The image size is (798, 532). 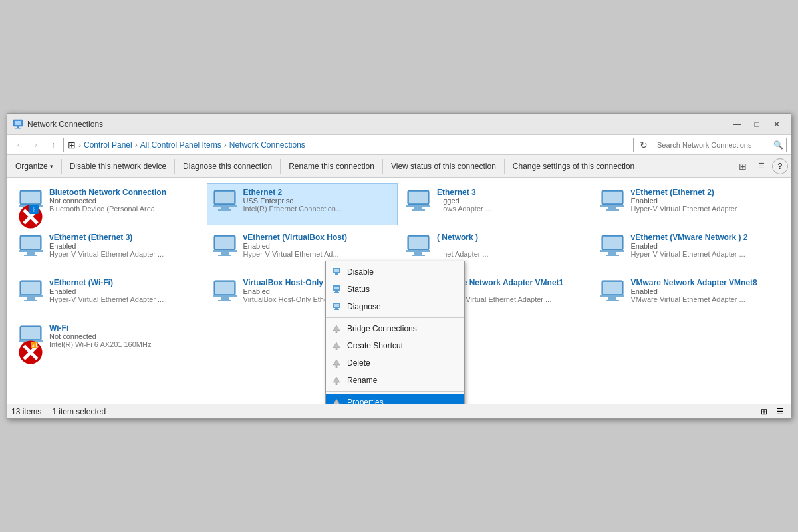 I want to click on context-menu-item-rename: Rename, so click(x=395, y=380).